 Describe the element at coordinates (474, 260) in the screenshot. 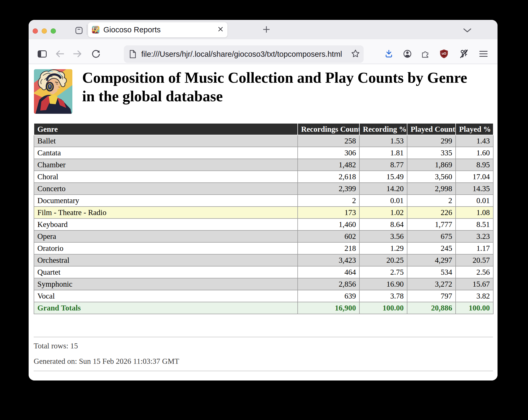

I see `value-cell: 20.57` at that location.